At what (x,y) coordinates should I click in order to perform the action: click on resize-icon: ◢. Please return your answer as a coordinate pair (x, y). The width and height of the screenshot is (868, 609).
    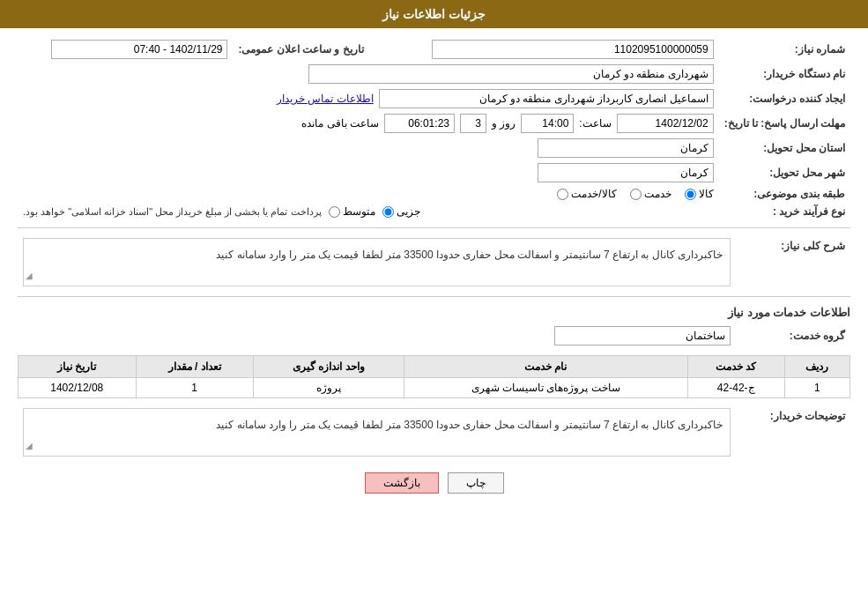
    Looking at the image, I should click on (29, 276).